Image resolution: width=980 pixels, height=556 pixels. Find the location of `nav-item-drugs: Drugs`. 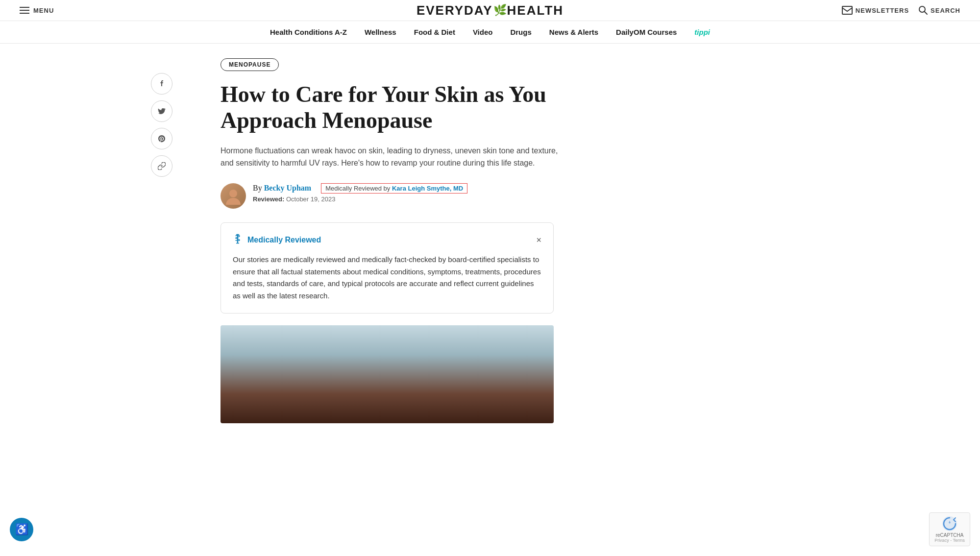

nav-item-drugs: Drugs is located at coordinates (520, 32).